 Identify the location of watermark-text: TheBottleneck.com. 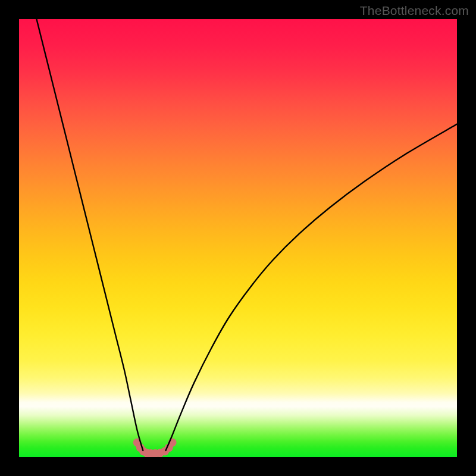
(414, 11).